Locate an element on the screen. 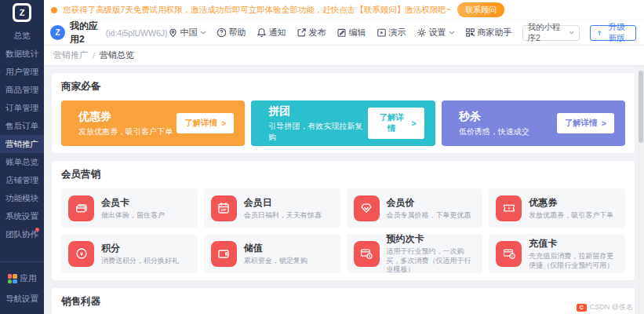  logo-icon: Z is located at coordinates (22, 13).